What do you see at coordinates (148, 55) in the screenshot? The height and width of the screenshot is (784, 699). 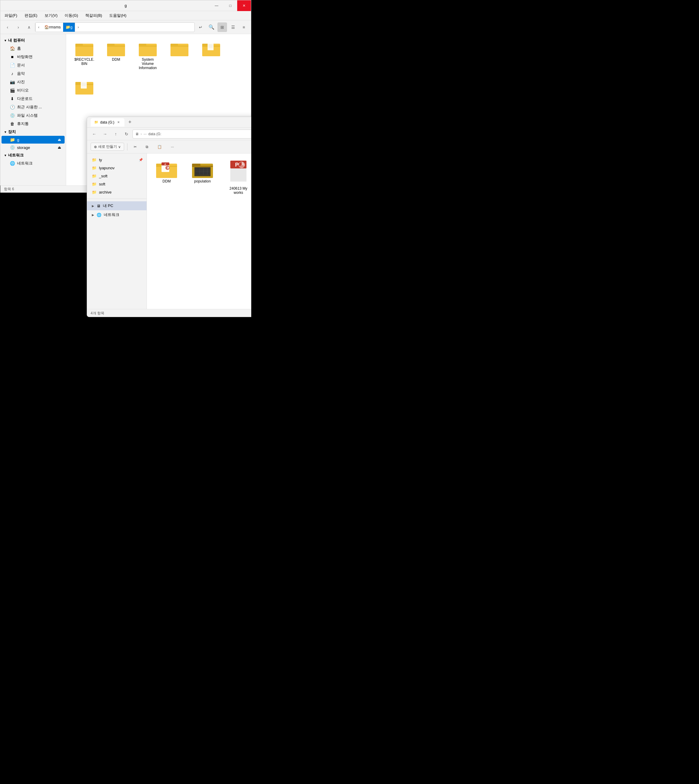 I see `file-item-sysvolinfo: System Volume Information` at bounding box center [148, 55].